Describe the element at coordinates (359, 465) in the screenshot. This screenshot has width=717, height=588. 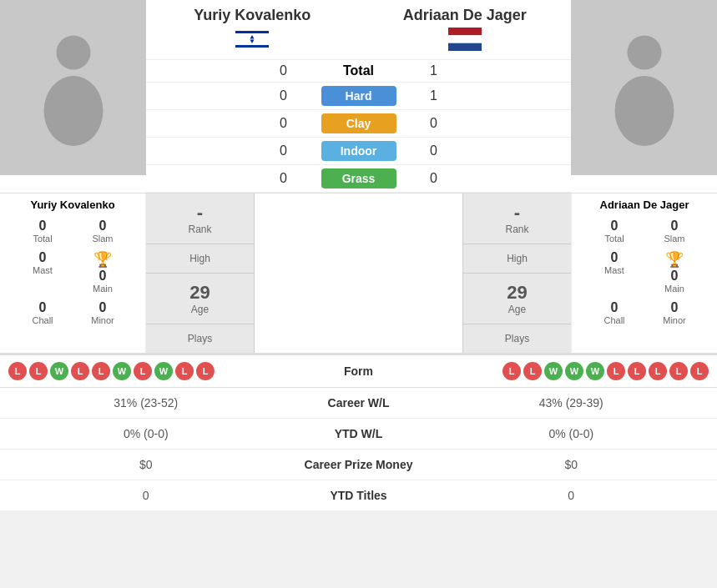
I see `info-center-2: Career Prize Money` at that location.